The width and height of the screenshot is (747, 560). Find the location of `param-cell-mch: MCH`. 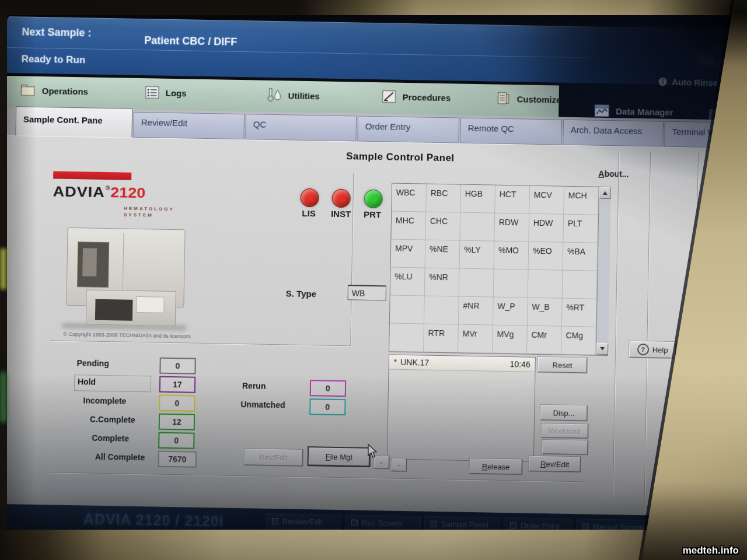

param-cell-mch: MCH is located at coordinates (581, 201).